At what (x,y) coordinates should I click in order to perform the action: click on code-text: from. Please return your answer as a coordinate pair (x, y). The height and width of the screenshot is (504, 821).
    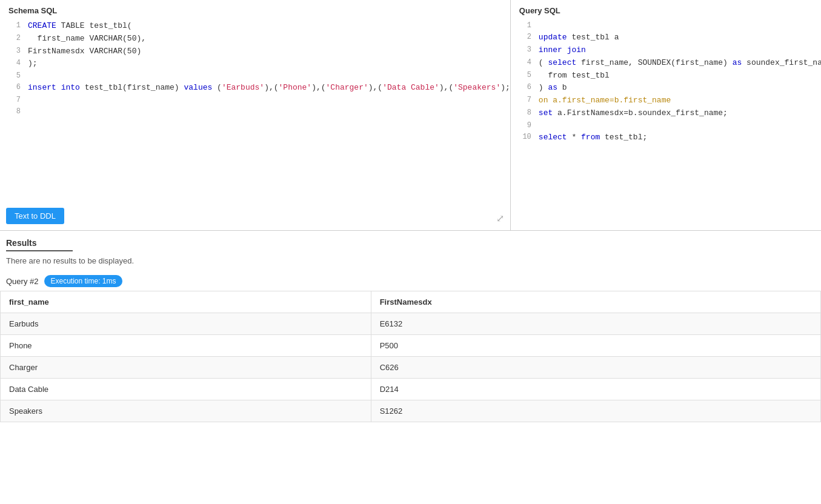
    Looking at the image, I should click on (590, 138).